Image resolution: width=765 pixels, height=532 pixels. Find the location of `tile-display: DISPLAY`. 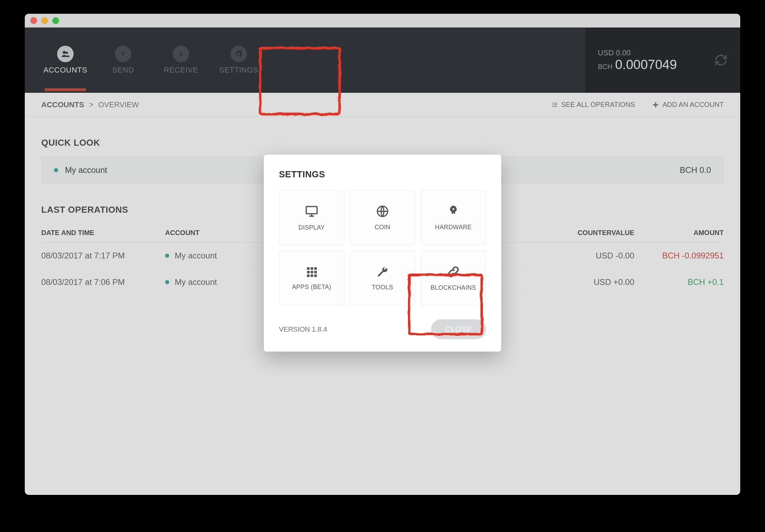

tile-display: DISPLAY is located at coordinates (312, 218).